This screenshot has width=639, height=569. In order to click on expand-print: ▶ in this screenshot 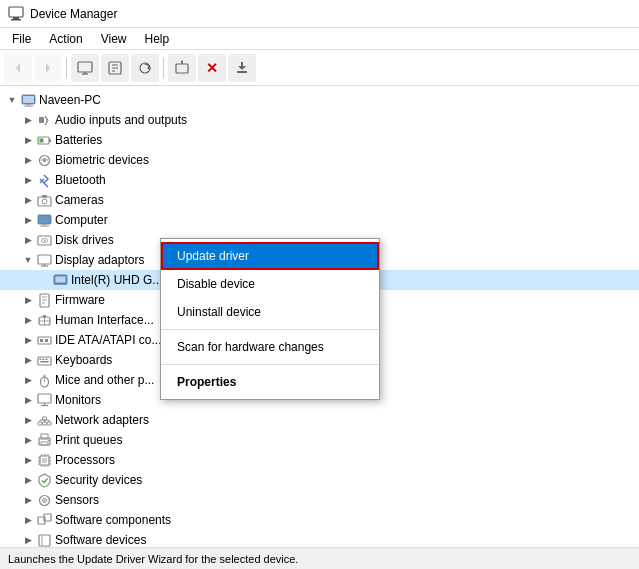, I will do `click(28, 440)`.